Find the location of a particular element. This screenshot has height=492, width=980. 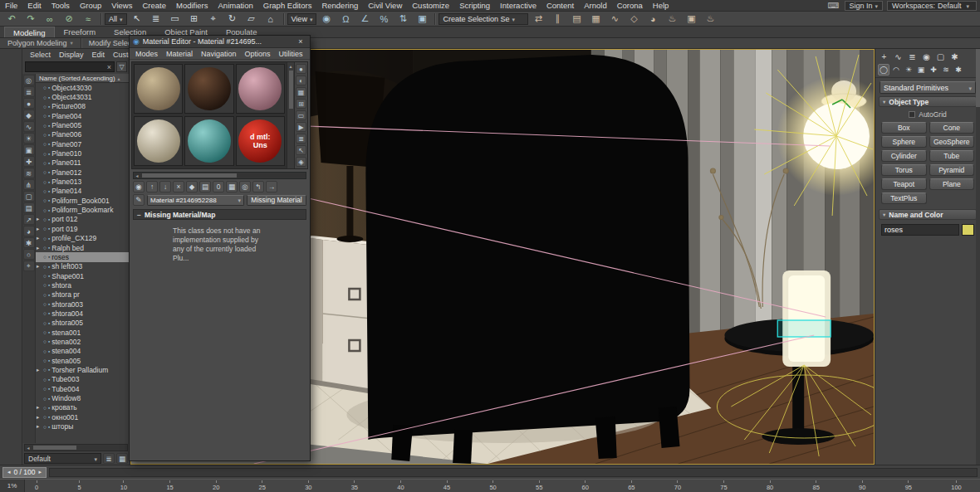

scene-explorer-row: port 019 is located at coordinates (83, 229).